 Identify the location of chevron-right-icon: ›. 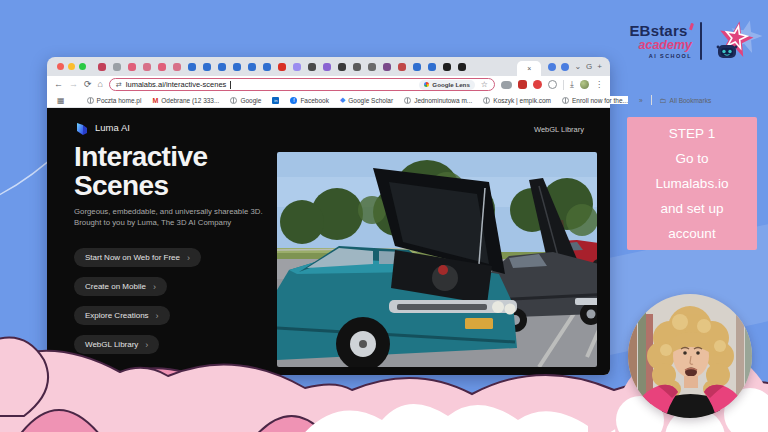
(188, 258).